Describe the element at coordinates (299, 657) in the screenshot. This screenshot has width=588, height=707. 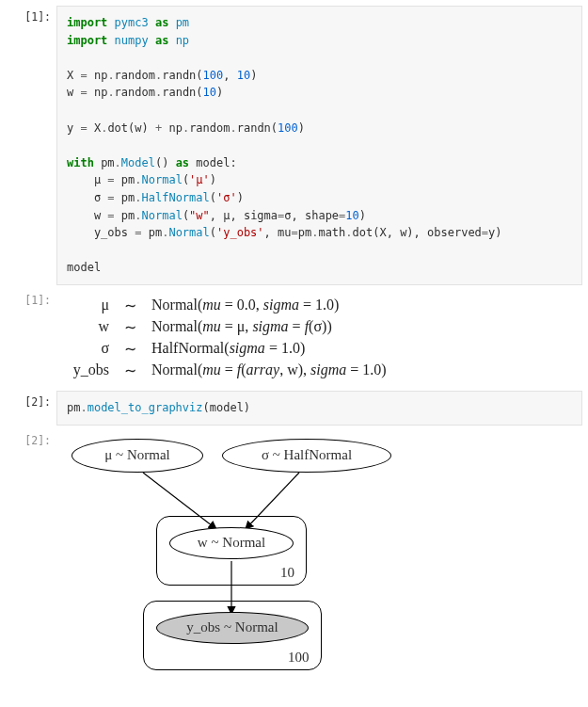
I see `plate-100-label: 100` at that location.